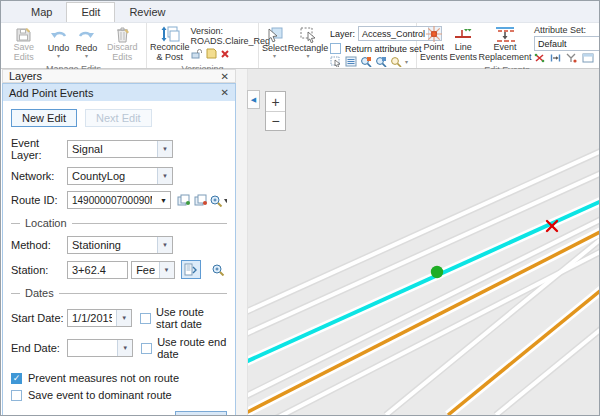 The image size is (600, 416). What do you see at coordinates (166, 270) in the screenshot?
I see `station-unit-dropdown-icon: ▼` at bounding box center [166, 270].